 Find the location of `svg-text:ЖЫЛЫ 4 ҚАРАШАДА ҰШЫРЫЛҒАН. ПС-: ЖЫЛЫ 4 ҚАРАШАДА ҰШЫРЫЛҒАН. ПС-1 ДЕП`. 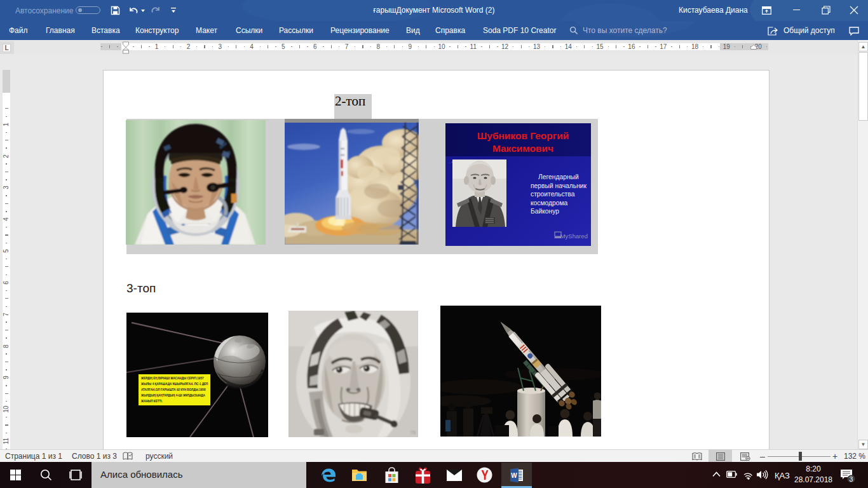

svg-text:ЖЫЛЫ 4 ҚАРАШАДА ҰШЫРЫЛҒАН. ПС-: ЖЫЛЫ 4 ҚАРАШАДА ҰШЫРЫЛҒАН. ПС-1 ДЕП is located at coordinates (174, 384).